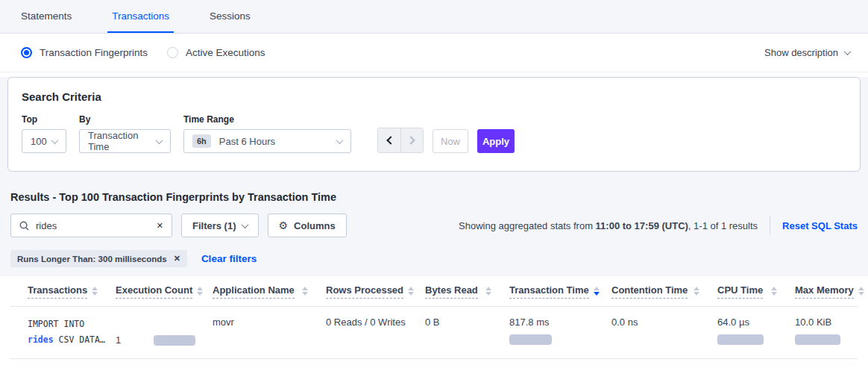  What do you see at coordinates (434, 333) in the screenshot?
I see `table-row: IMPORT INTO rides CSV DATA… 1 movr 0 Rea…` at bounding box center [434, 333].